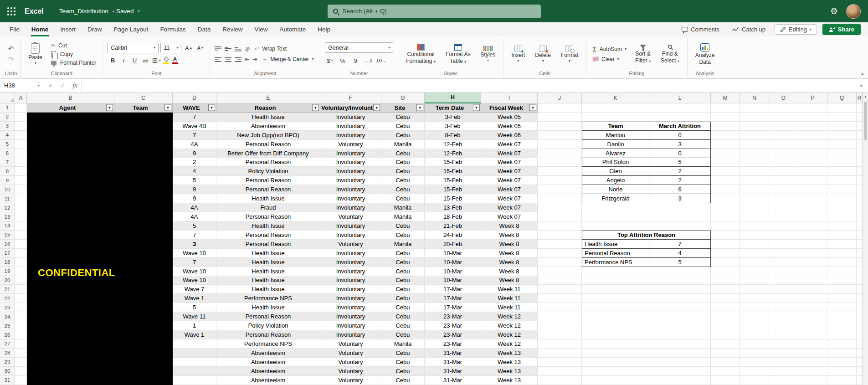 The image size is (868, 385). Describe the element at coordinates (21, 235) in the screenshot. I see `cell-A15` at that location.